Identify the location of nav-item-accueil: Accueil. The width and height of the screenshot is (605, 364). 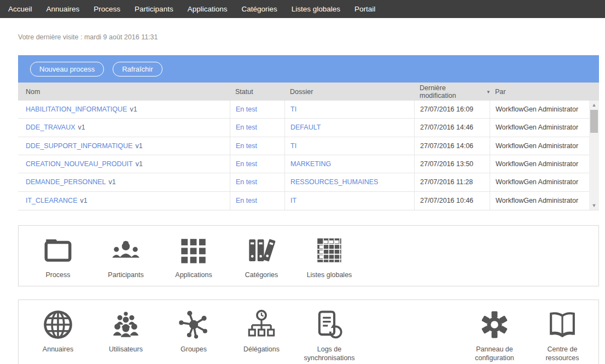
(20, 9).